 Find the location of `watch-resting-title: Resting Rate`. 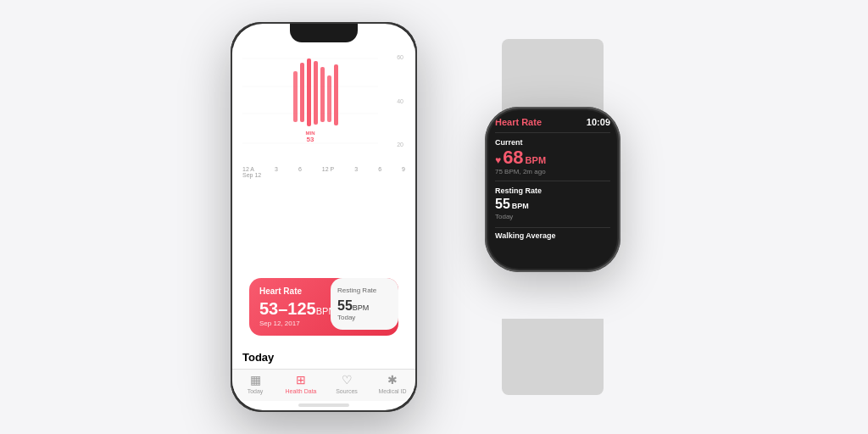

watch-resting-title: Resting Rate is located at coordinates (553, 191).